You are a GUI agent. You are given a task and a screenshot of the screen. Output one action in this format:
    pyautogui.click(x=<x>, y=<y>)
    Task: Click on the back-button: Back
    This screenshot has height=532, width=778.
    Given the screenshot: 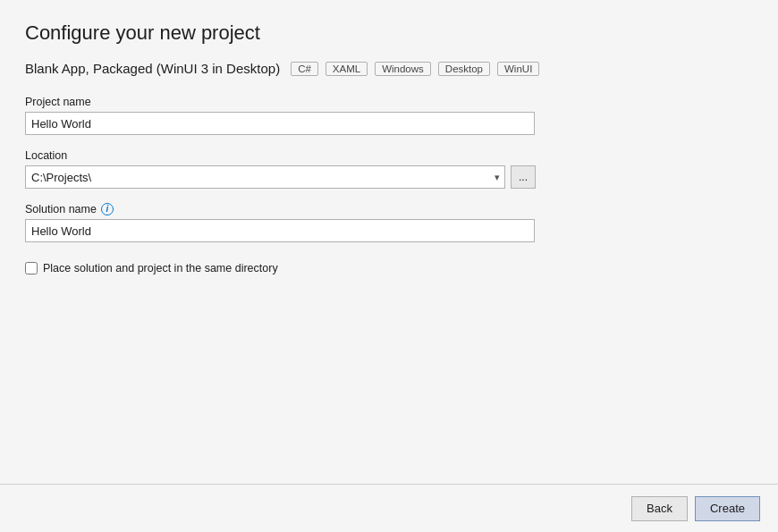 What is the action you would take?
    pyautogui.click(x=660, y=509)
    